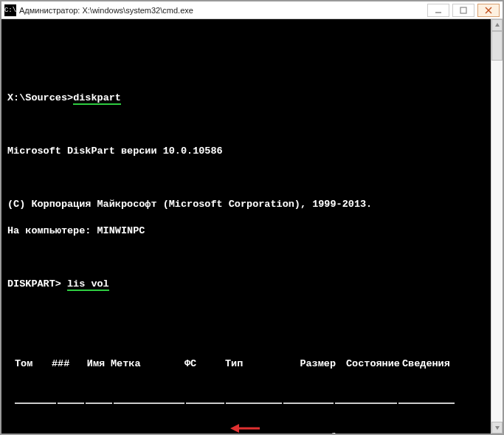 Image resolution: width=504 pixels, height=435 pixels. I want to click on cmd-lisvol: lis vol, so click(89, 285).